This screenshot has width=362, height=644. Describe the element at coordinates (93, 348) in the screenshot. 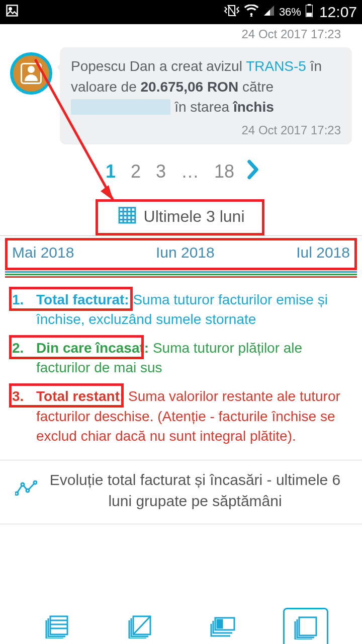

I see `legend-term: Din care încasat:` at that location.